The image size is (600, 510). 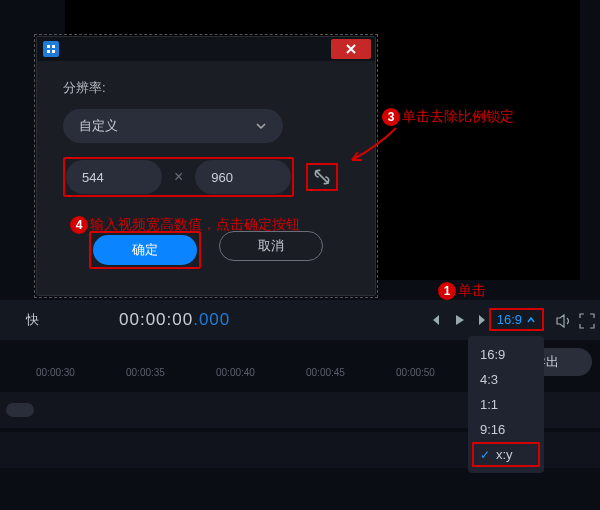 I want to click on lock-ratio-button, so click(x=322, y=177).